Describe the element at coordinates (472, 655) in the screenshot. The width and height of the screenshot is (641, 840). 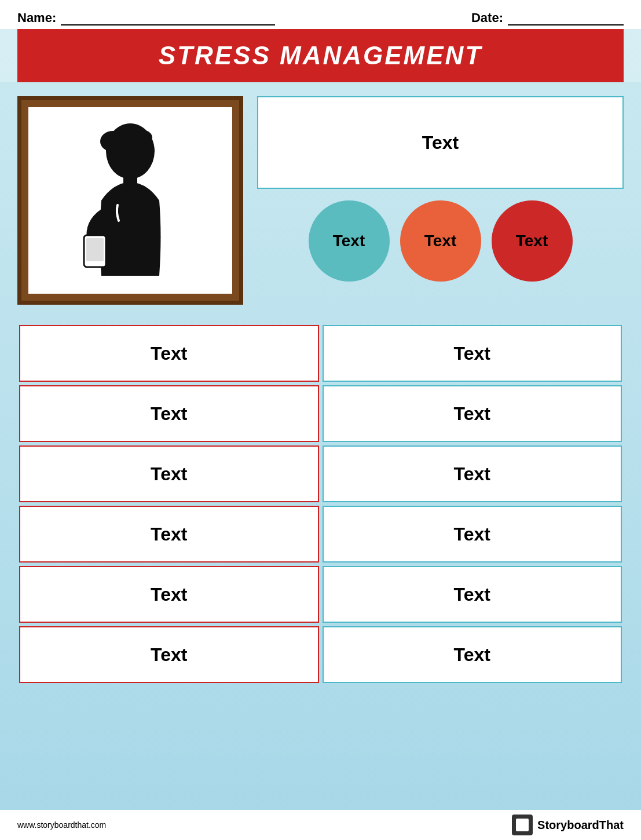
I see `grid-row-6-right-text: Text` at that location.